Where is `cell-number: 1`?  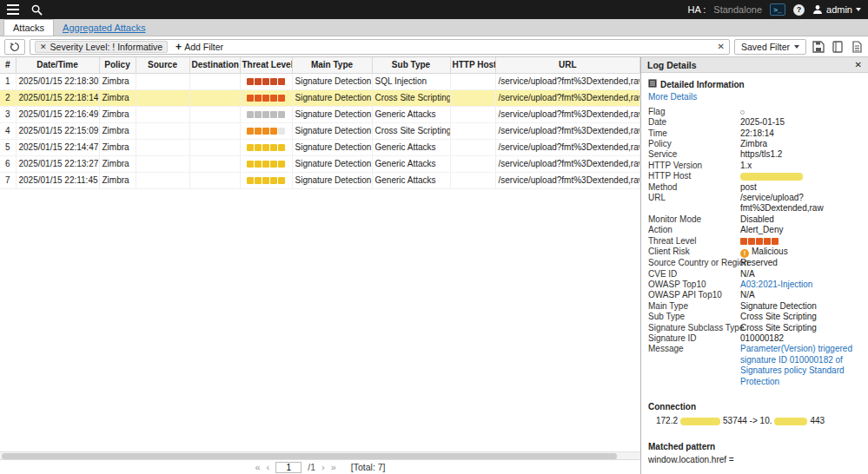
cell-number: 1 is located at coordinates (8, 82).